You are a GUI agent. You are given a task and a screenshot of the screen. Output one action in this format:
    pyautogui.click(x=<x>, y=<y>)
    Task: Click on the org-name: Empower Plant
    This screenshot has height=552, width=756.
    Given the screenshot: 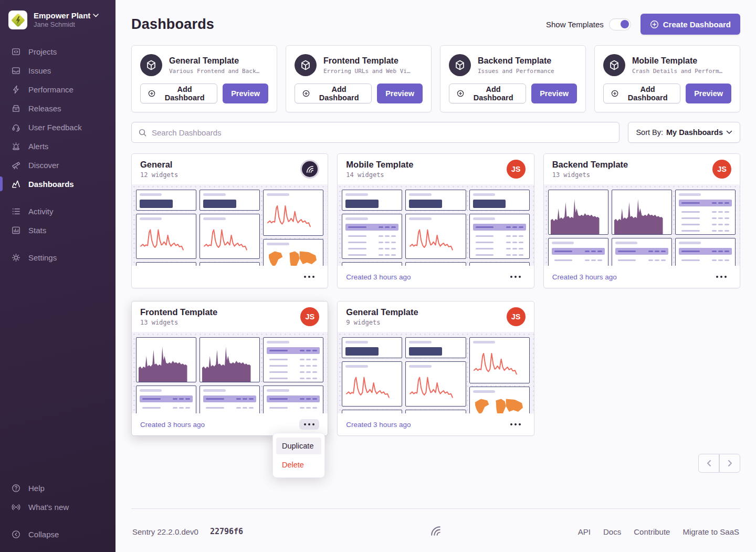 What is the action you would take?
    pyautogui.click(x=62, y=16)
    